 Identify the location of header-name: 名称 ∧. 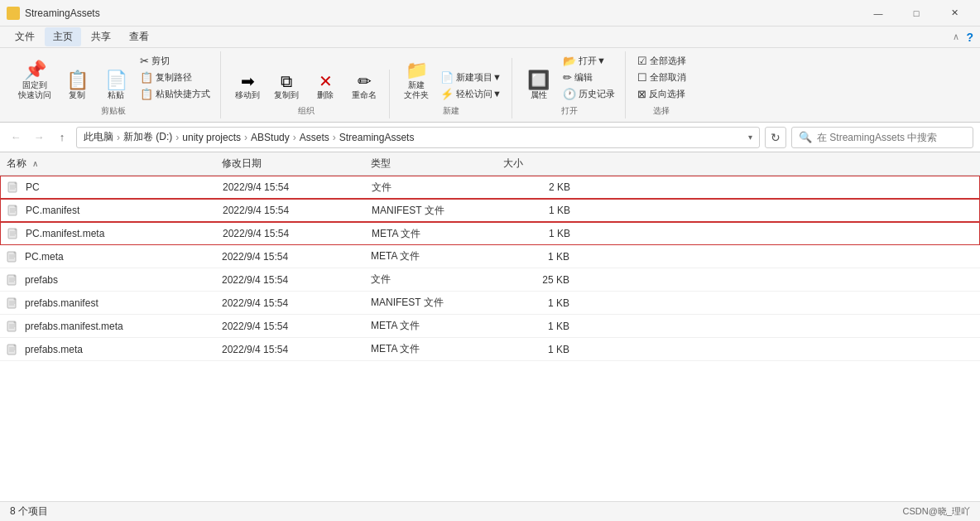
(114, 164).